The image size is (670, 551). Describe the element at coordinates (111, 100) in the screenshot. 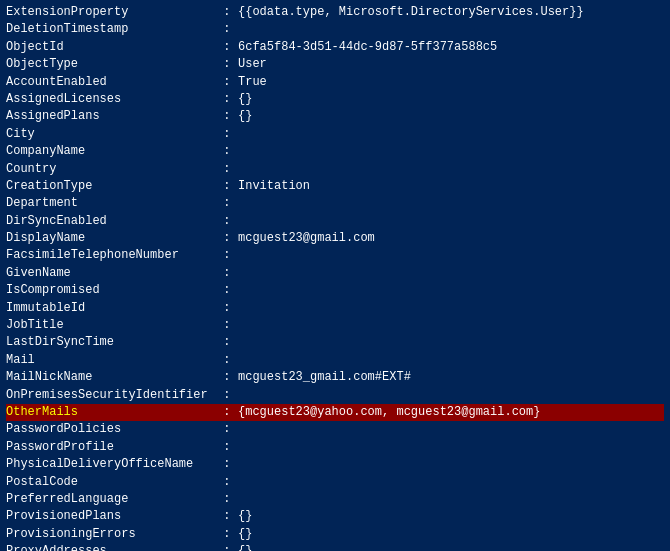

I see `prop-name: AssignedLicenses` at that location.